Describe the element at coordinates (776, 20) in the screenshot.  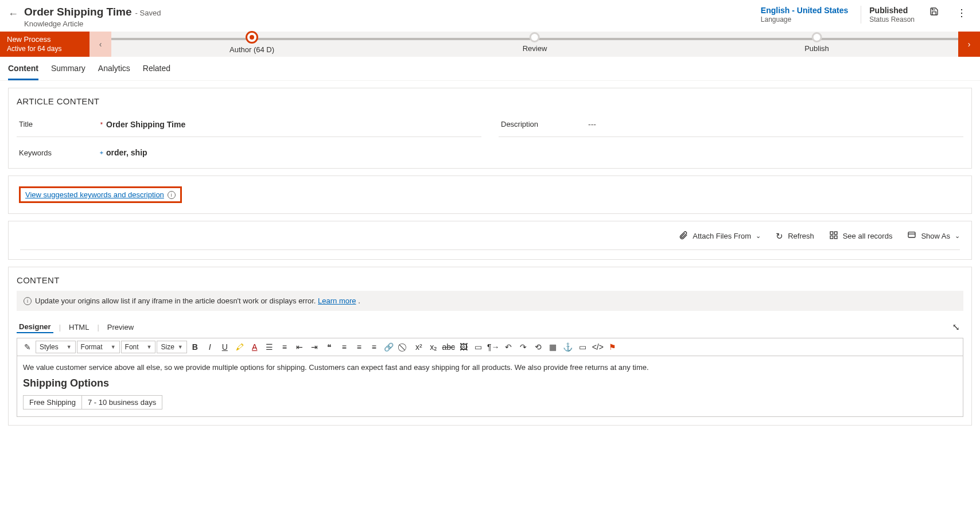
I see `language-label: Language` at that location.